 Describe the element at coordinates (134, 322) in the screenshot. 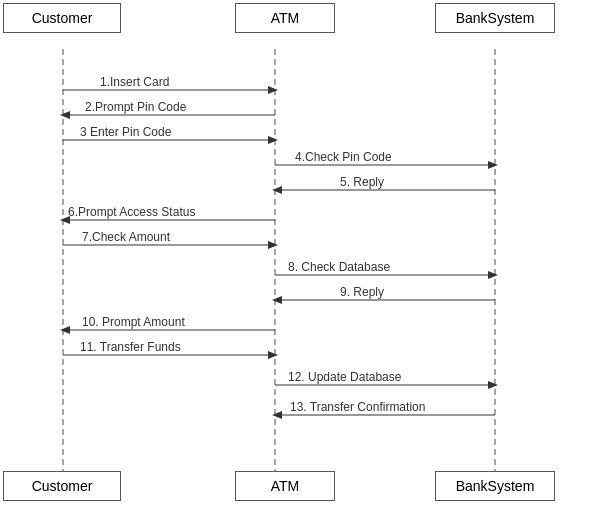

I see `msg-10-label: 10. Prompt Amount` at that location.